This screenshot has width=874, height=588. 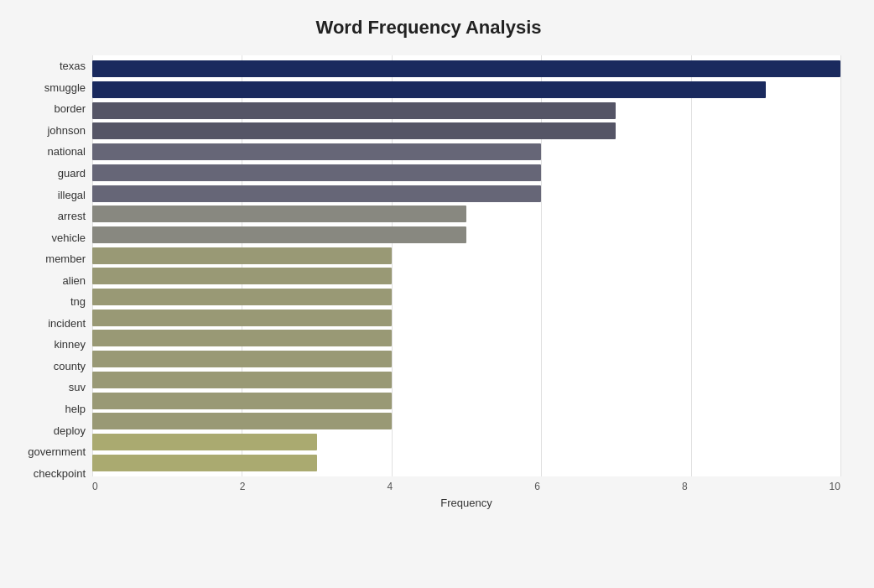 I want to click on y-label-national: national, so click(x=55, y=152).